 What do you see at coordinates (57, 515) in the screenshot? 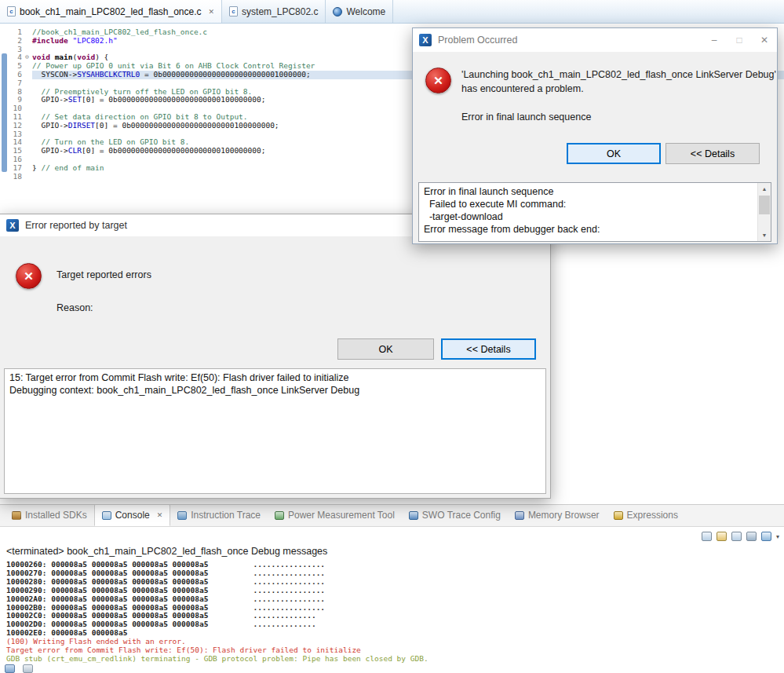
I see `tab-label: Installed SDKs` at bounding box center [57, 515].